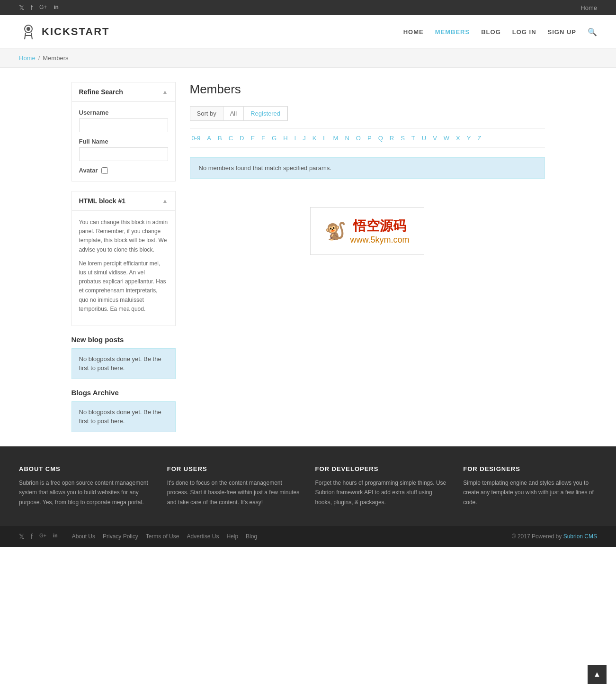  Describe the element at coordinates (347, 138) in the screenshot. I see `alpha-N: N` at that location.